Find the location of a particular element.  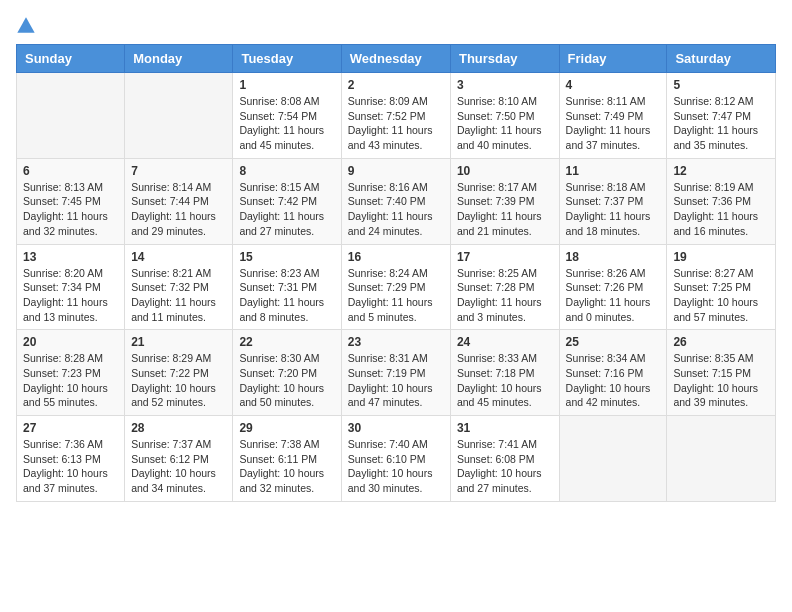

day-info: Sunrise: 8:09 AM Sunset: 7:52 PM Dayligh… is located at coordinates (396, 124).